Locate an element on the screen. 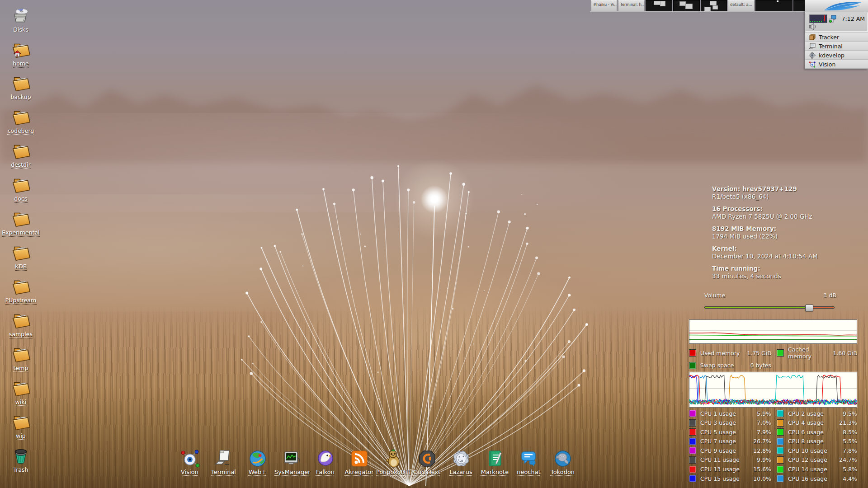  legend-label: CPU 9 usage is located at coordinates (727, 451).